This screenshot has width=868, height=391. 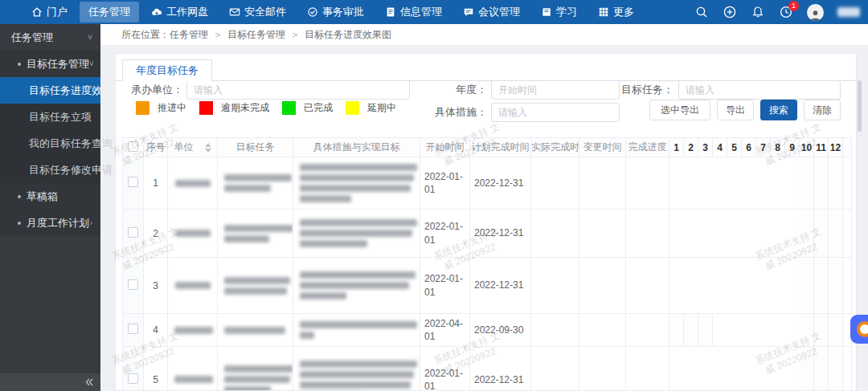 I want to click on column-header: 实际完成时间, so click(x=555, y=148).